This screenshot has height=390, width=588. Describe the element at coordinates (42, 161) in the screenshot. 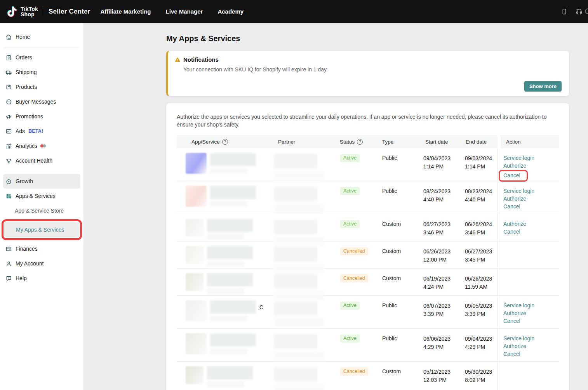

I see `sidebar-item-account-health: Account Health` at that location.